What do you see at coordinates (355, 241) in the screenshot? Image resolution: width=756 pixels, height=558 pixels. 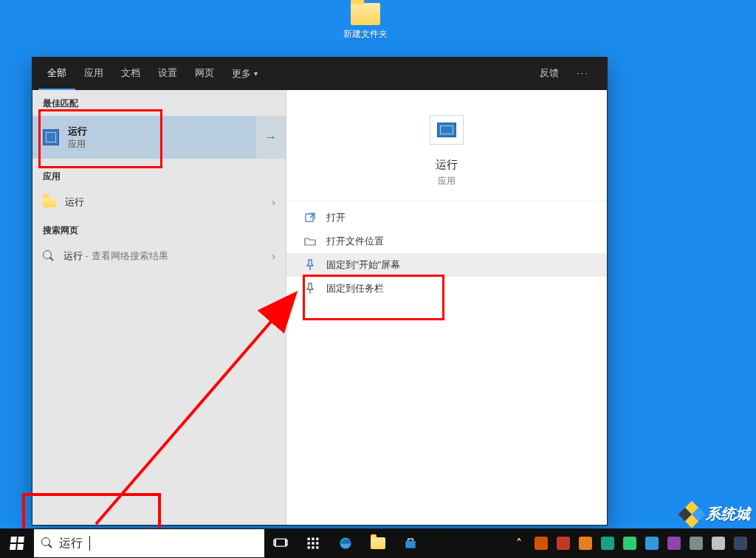 I see `action-open-location-label: 打开文件位置` at bounding box center [355, 241].